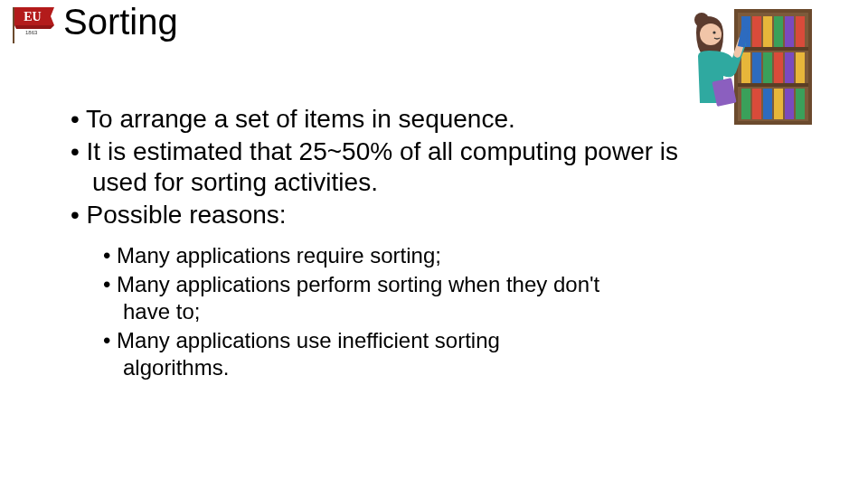 The image size is (868, 488). I want to click on subbullet-3: Many applications use inefficient sortin…, so click(356, 354).